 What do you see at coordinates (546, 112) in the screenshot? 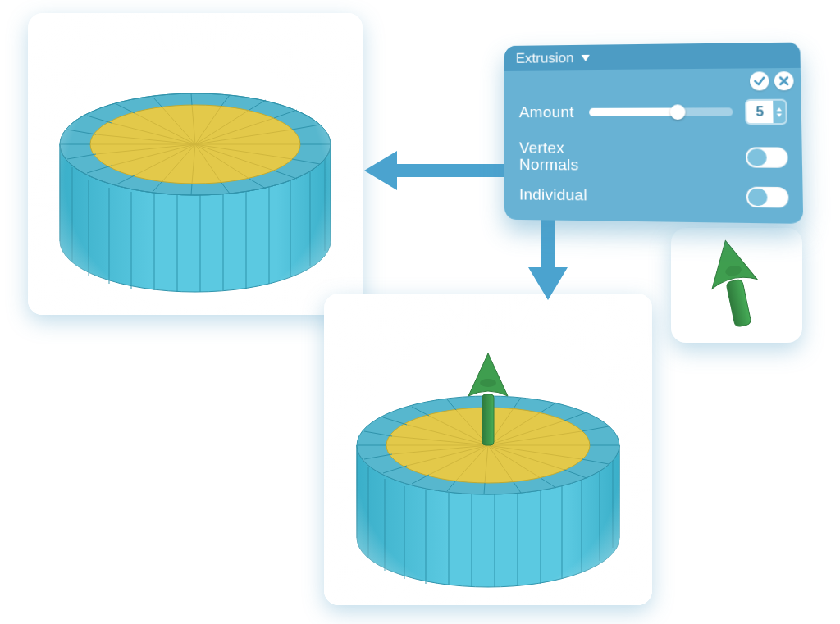
I see `amount-label: Amount` at bounding box center [546, 112].